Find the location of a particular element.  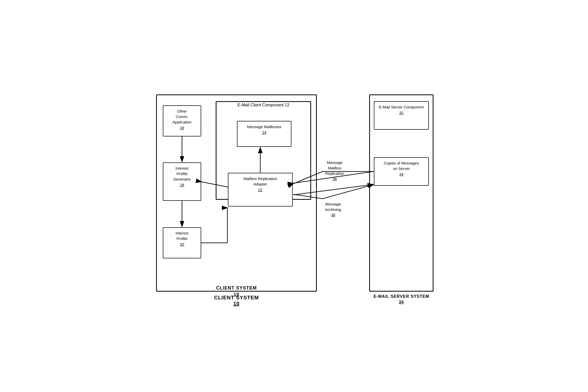

copies-messages-box: Copies of Messages on Server 34 is located at coordinates (401, 171).